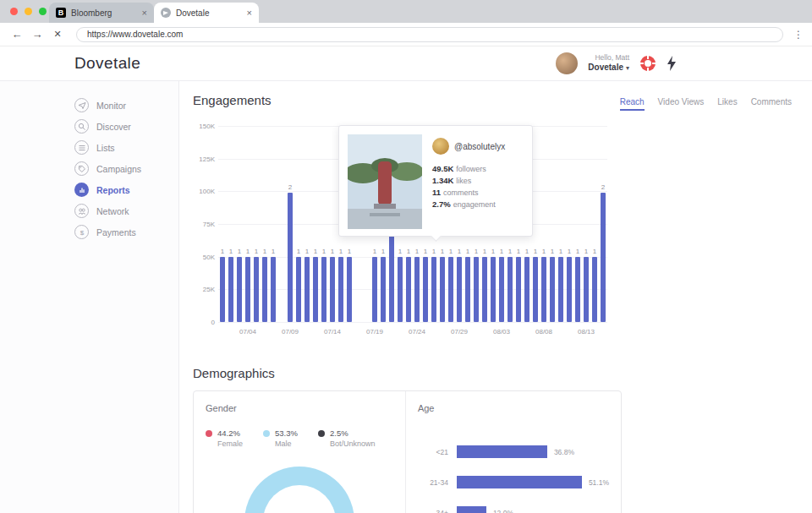  I want to click on help-lifering-icon, so click(648, 63).